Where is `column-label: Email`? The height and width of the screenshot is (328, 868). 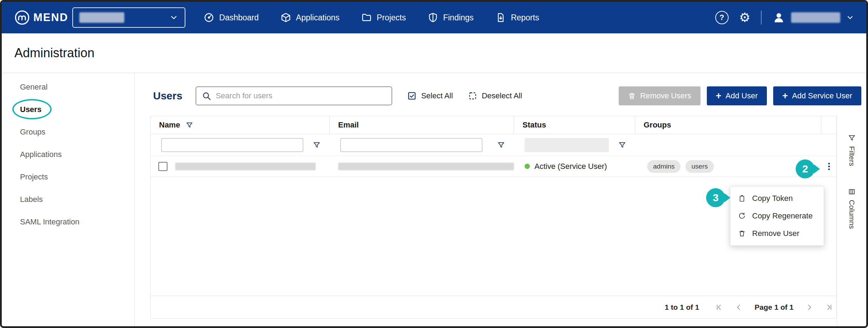 column-label: Email is located at coordinates (348, 125).